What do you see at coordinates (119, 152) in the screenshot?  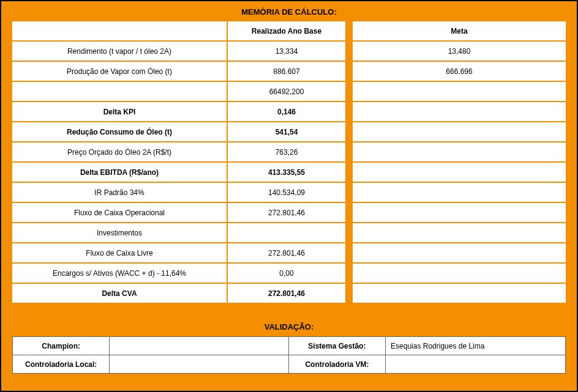 I see `row-label: Preço Orçado do Óleo 2A (R$/t)` at bounding box center [119, 152].